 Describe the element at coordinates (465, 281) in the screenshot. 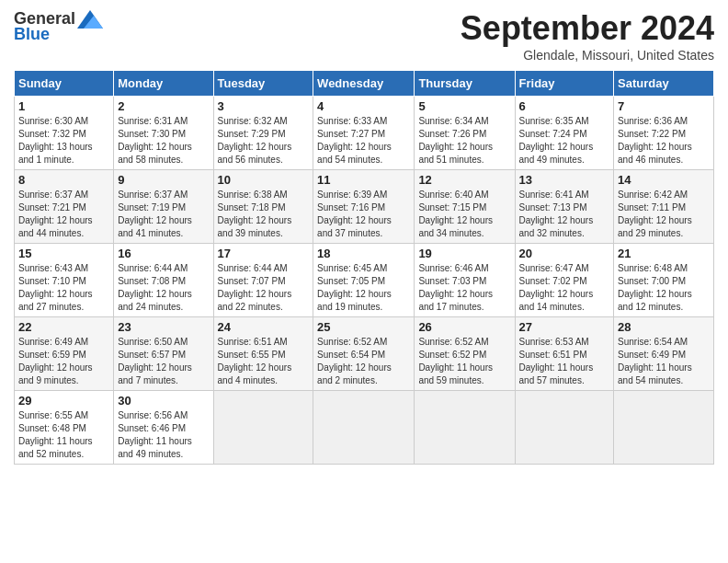

I see `table-row: 19Sunrise: 6:46 AM Sunset: 7:03 PM Dayli…` at that location.